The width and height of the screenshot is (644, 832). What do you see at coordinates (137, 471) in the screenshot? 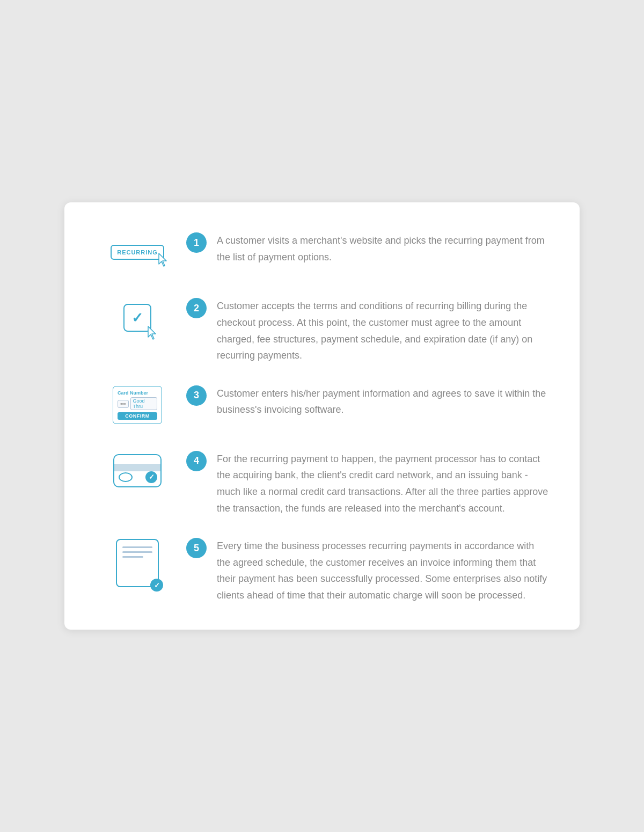
I see `step-4-left: ✓` at bounding box center [137, 471].